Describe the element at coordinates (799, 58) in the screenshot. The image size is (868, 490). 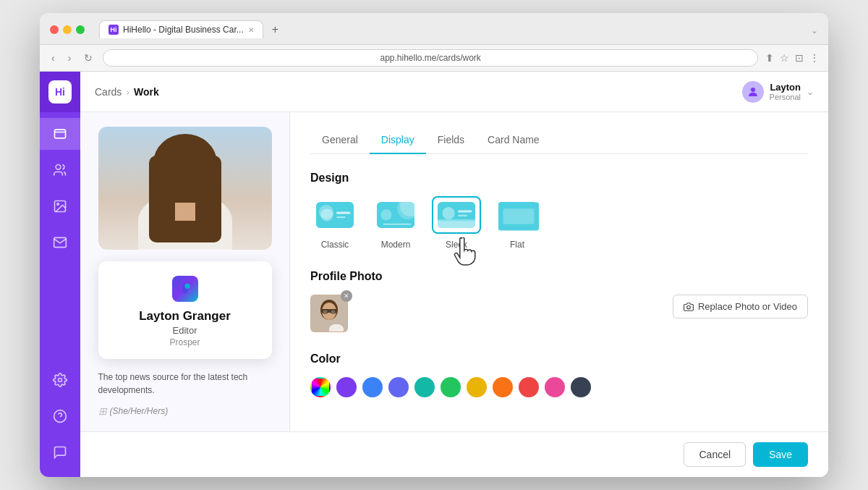
I see `extensions-icon: ⊡` at that location.